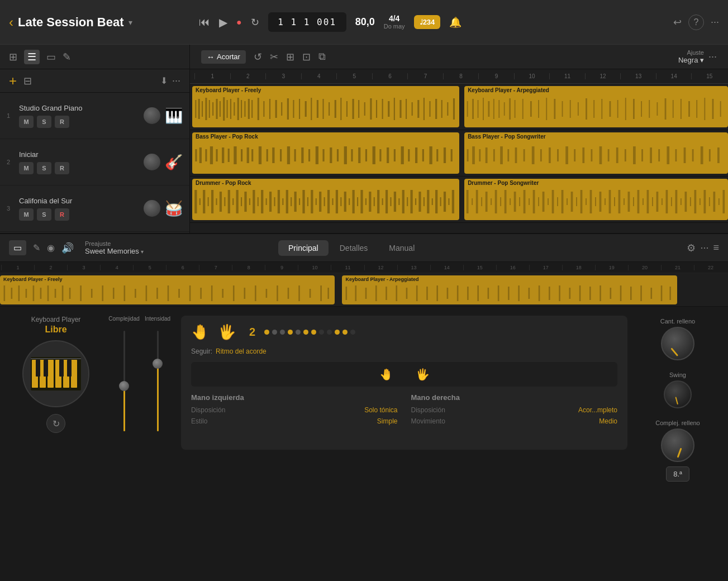  Describe the element at coordinates (239, 22) in the screenshot. I see `record-button: ●` at that location.